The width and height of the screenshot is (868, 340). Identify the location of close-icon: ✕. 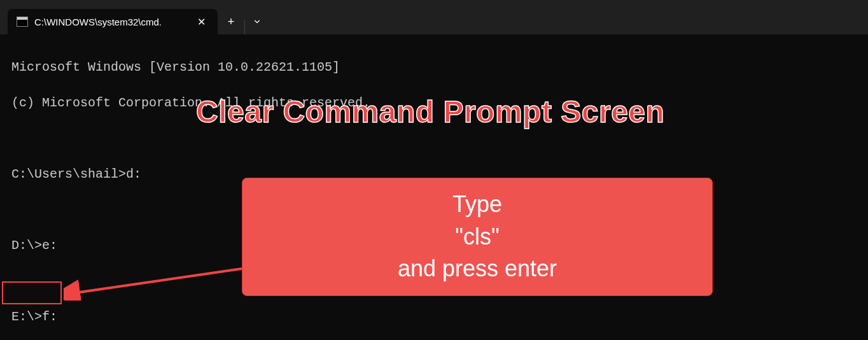
(201, 22).